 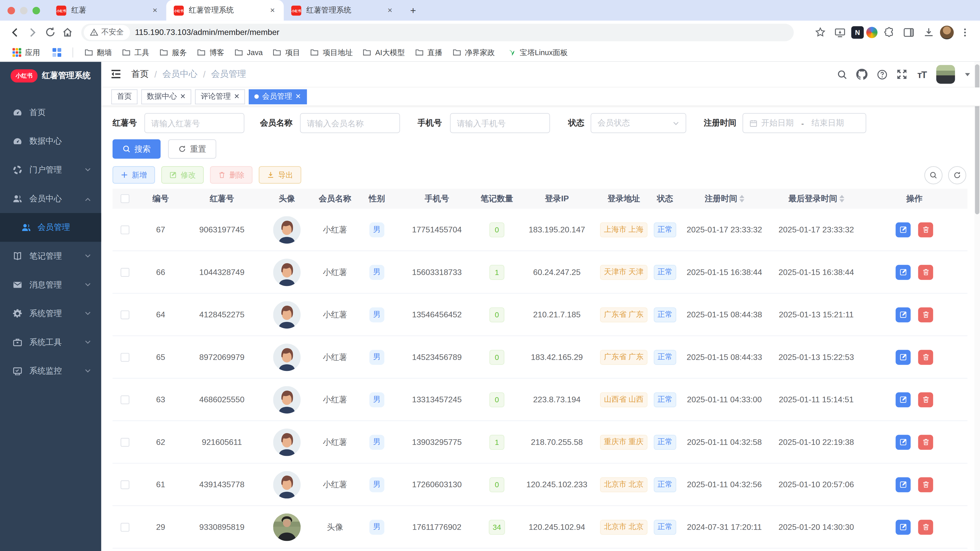 I want to click on help-icon, so click(x=882, y=74).